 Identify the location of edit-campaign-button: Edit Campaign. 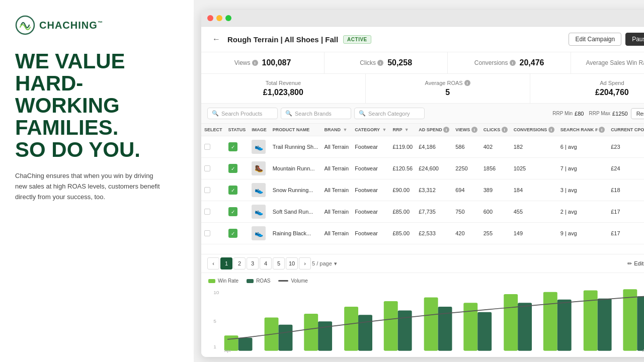
(595, 39).